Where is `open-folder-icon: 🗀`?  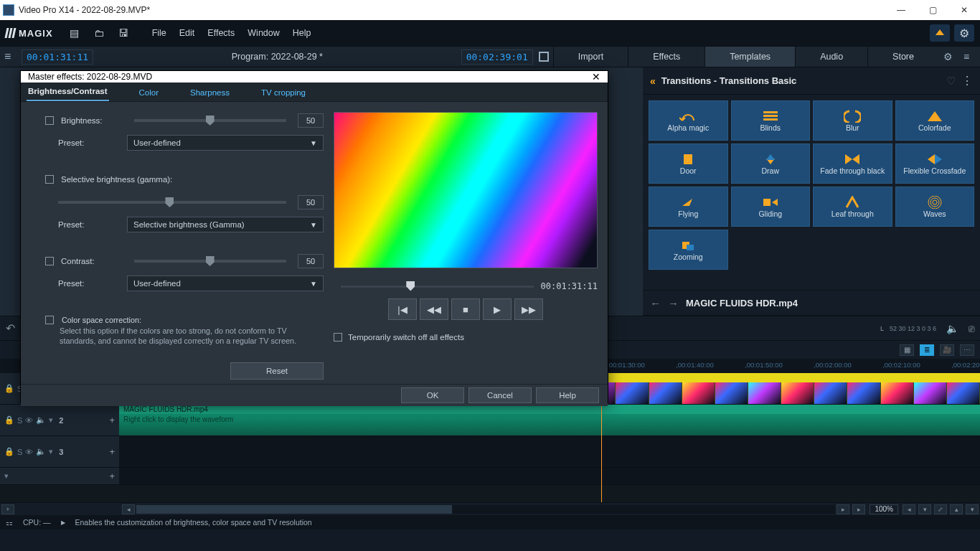
open-folder-icon: 🗀 is located at coordinates (99, 33).